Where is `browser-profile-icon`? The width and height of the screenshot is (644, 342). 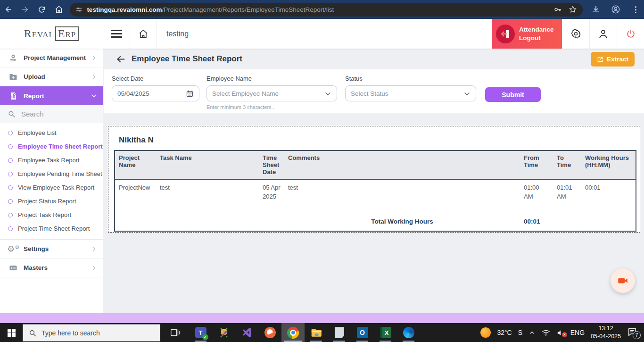 browser-profile-icon is located at coordinates (616, 9).